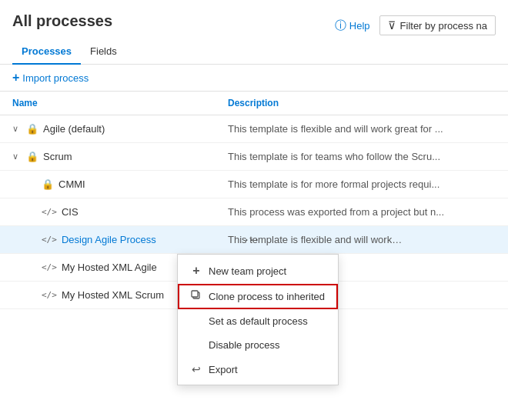  What do you see at coordinates (103, 52) in the screenshot?
I see `tab-fields: Fields` at bounding box center [103, 52].